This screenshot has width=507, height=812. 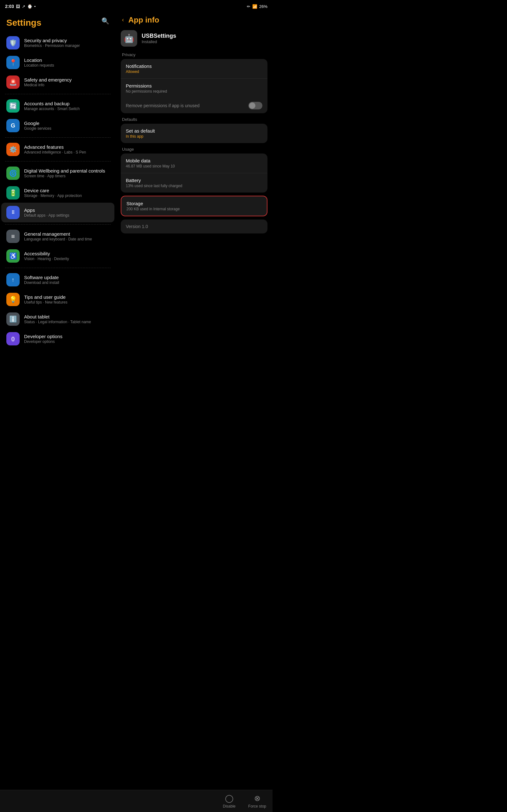 What do you see at coordinates (13, 299) in the screenshot?
I see `tips-icon: 💡` at bounding box center [13, 299].